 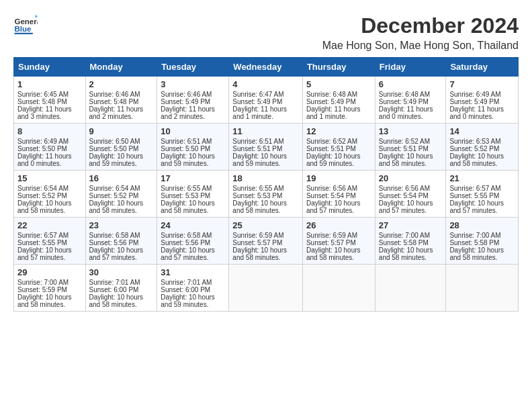 I want to click on calendar-header-wednesday: Wednesday, so click(x=266, y=67).